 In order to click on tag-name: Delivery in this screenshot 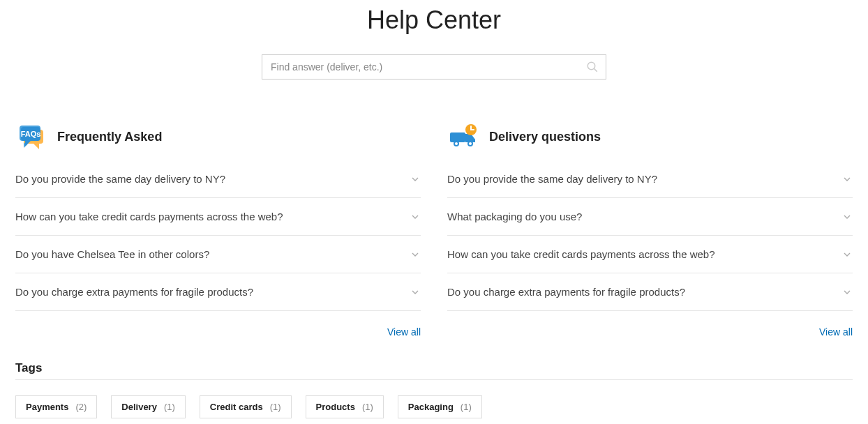, I will do `click(140, 407)`.